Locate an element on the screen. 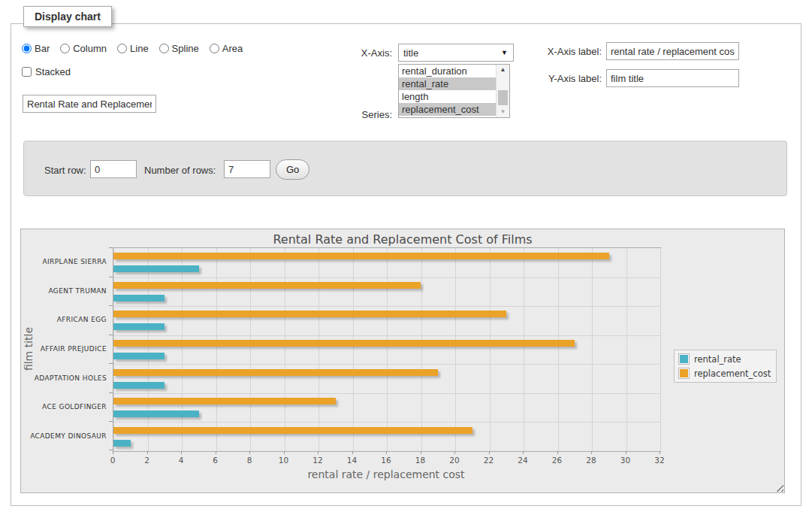 The width and height of the screenshot is (812, 512). bar-group-academy-dinosaur is located at coordinates (387, 436).